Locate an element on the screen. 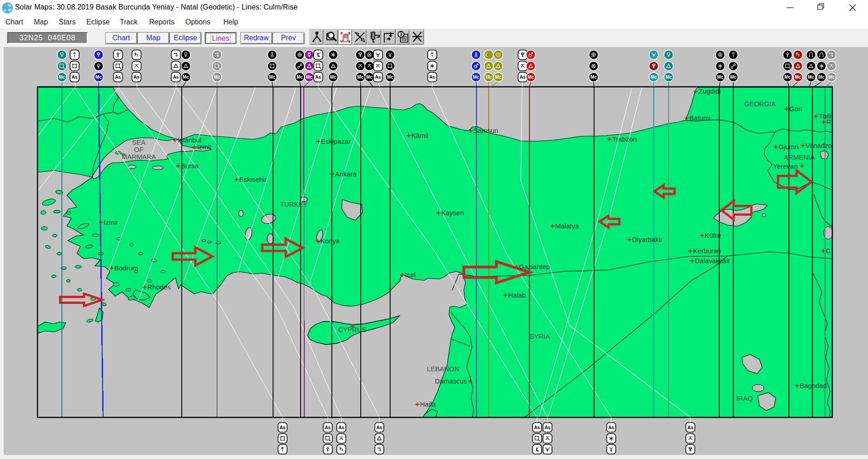  svg-text: Haifa is located at coordinates (428, 404).